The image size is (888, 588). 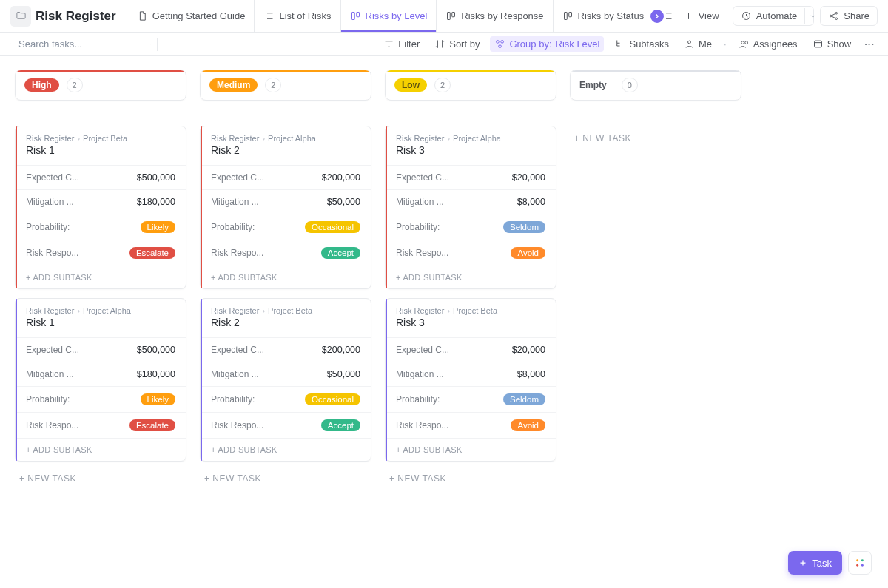 What do you see at coordinates (818, 44) in the screenshot?
I see `show-icon` at bounding box center [818, 44].